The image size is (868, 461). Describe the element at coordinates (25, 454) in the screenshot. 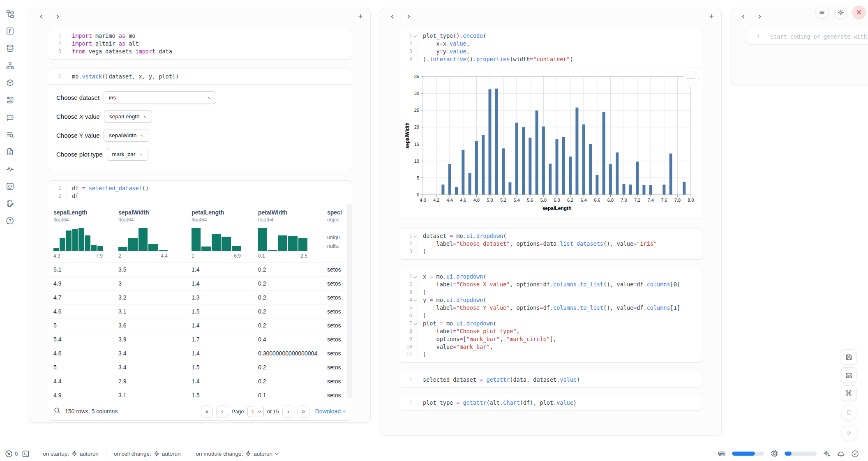

I see `terminal-button` at that location.